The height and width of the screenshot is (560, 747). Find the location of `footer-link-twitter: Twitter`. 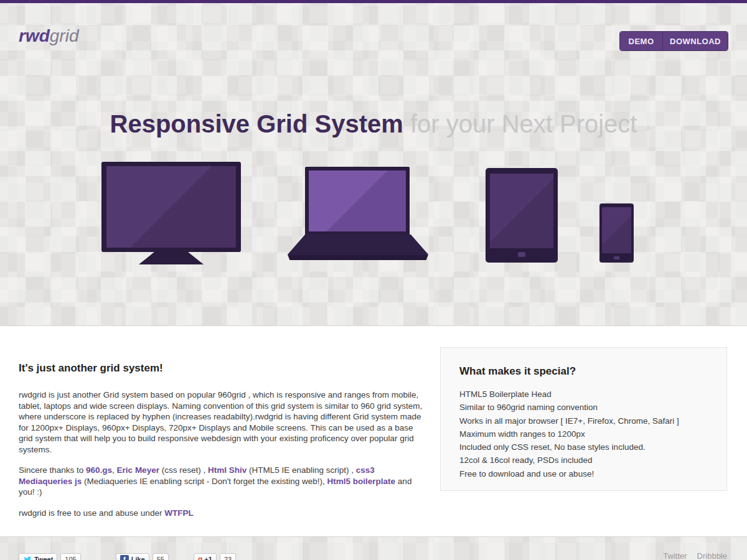

footer-link-twitter: Twitter is located at coordinates (675, 556).